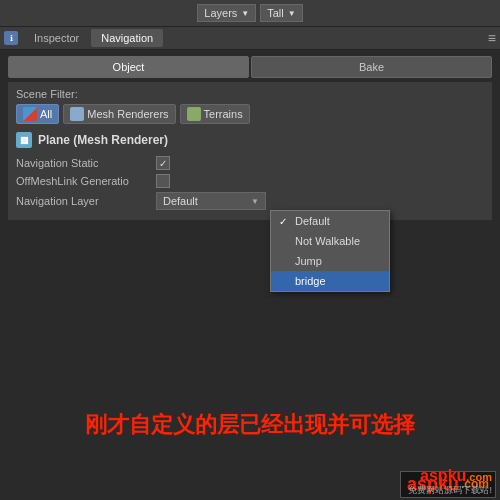 The image size is (500, 500). Describe the element at coordinates (250, 14) in the screenshot. I see `top-bar: Layers Tall` at that location.